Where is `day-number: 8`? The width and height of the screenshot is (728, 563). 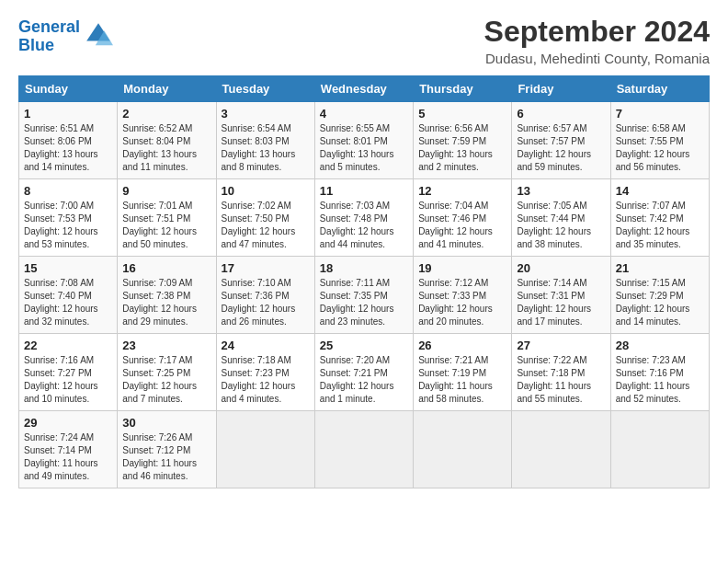 day-number: 8 is located at coordinates (68, 191).